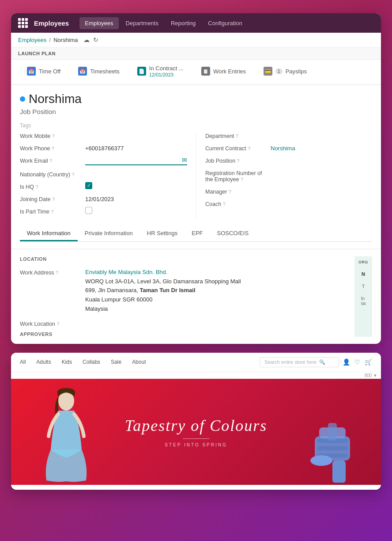  I want to click on work-address-row: Work Address ? Enviably Me Malaysia Sdn.…, so click(187, 291).